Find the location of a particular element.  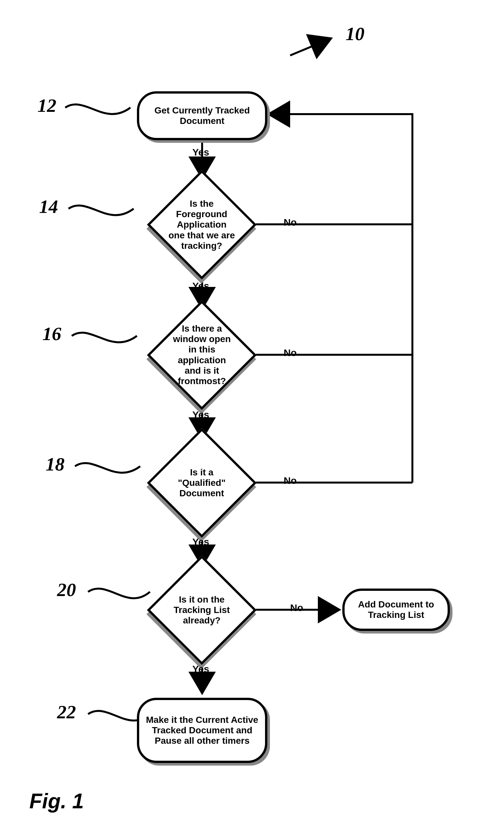

node-text: Is it a "Qualified" Document is located at coordinates (202, 483).